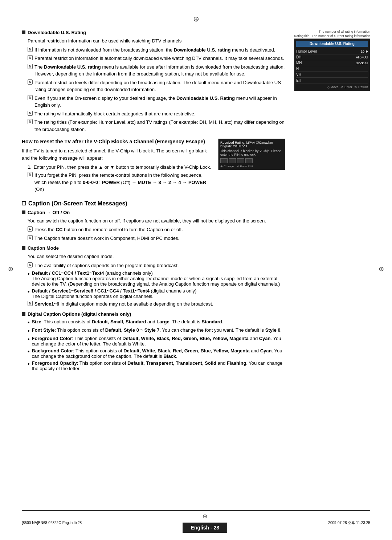 The image size is (392, 540). I want to click on downloadable-rating-section: Downloadable U.S. Rating Parental restri…, so click(154, 81).